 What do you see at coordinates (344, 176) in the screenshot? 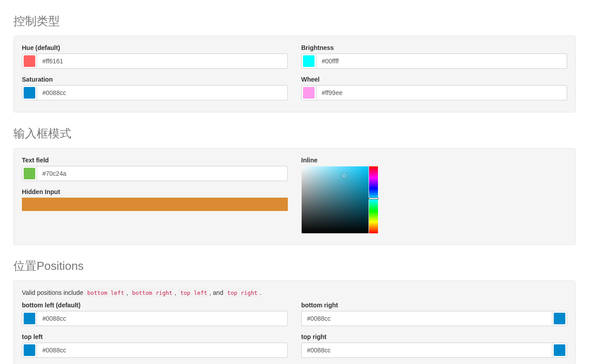
I see `sv-cursor` at bounding box center [344, 176].